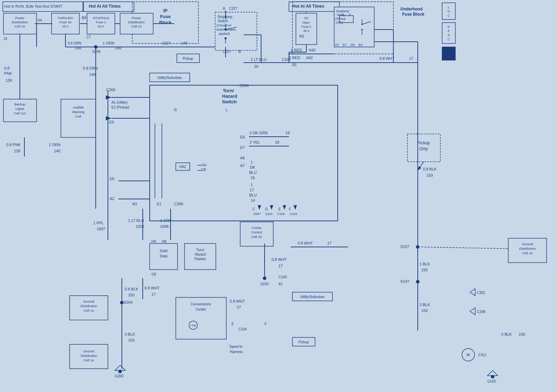 The height and width of the screenshot is (392, 557). I want to click on hot-at-all-times-2: Hot At All Times, so click(308, 6).